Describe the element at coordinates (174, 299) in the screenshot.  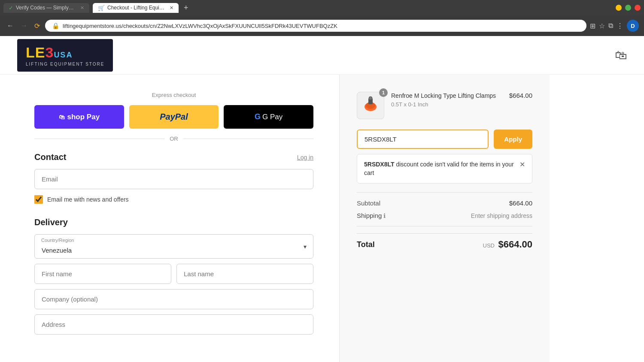
I see `company-field` at that location.